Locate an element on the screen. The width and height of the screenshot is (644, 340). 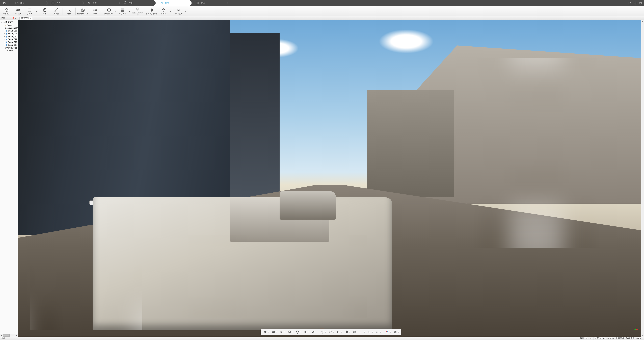
workflow-step-project: 项目 is located at coordinates (28, 3).